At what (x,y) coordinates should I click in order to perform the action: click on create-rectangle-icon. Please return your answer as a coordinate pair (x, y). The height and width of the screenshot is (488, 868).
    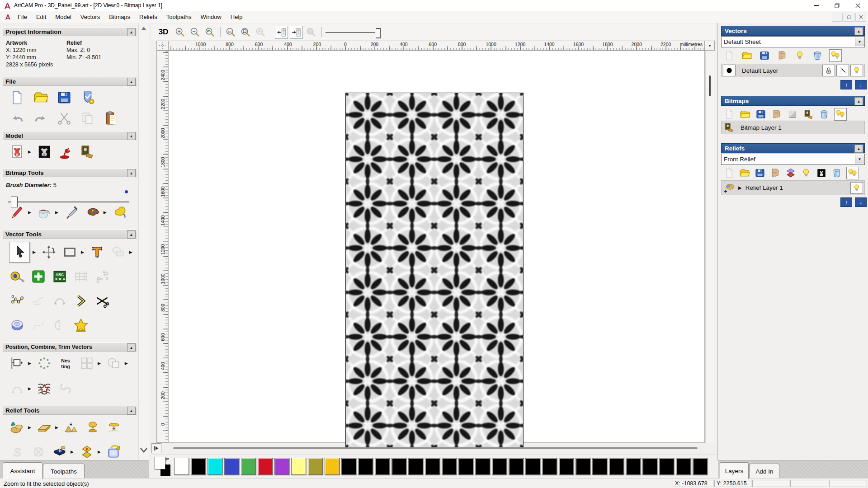
    Looking at the image, I should click on (70, 252).